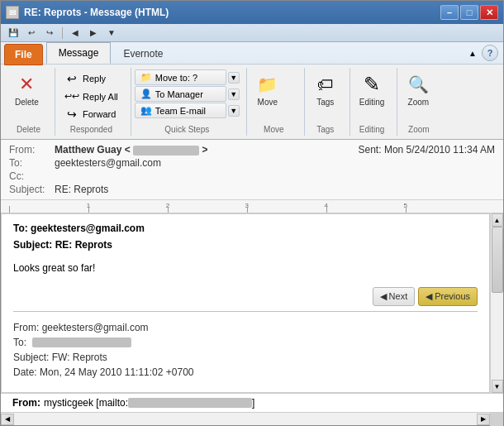  Describe the element at coordinates (252, 170) in the screenshot. I see `email-header: From: Matthew Guay < > Sent: Mon 5/24/20…` at that location.